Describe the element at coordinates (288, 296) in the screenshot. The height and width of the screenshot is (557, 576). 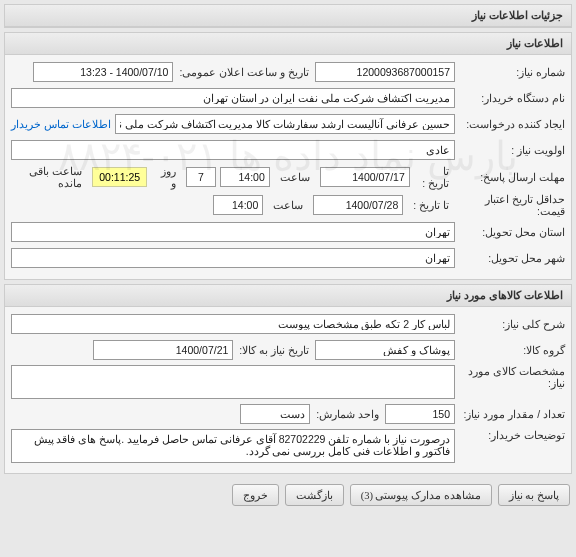
I see `goods-info-header: اطلاعات کالاهای مورد نیاز` at that location.